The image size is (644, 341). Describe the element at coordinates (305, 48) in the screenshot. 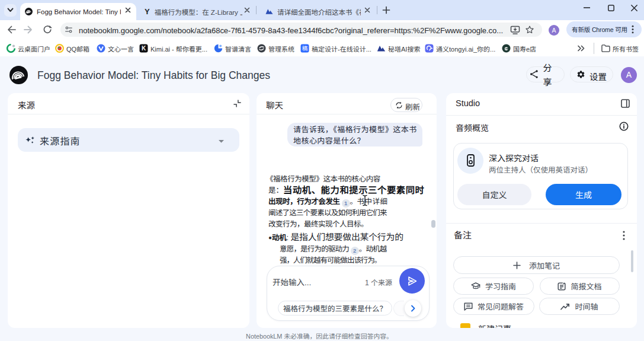

I see `svg-text: 稿` at that location.